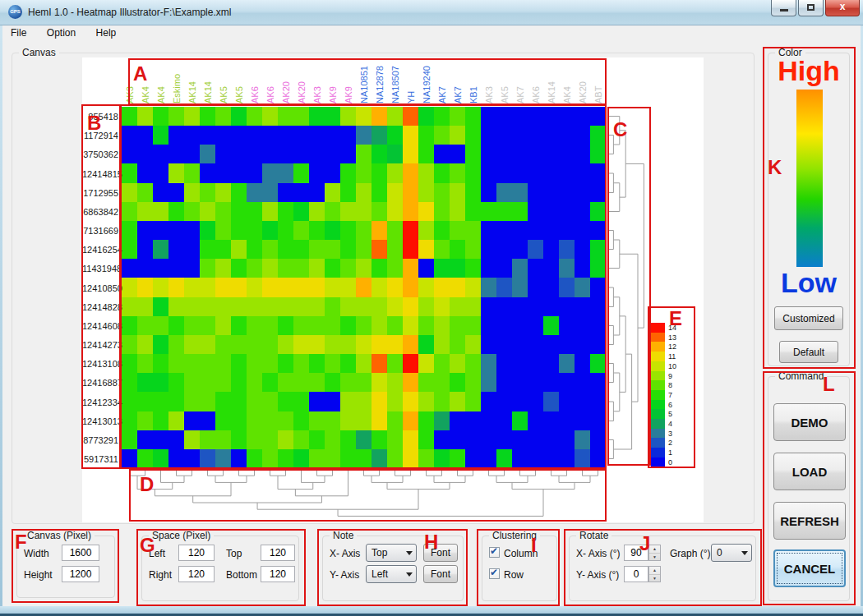 This screenshot has height=616, width=863. What do you see at coordinates (432, 13) in the screenshot?
I see `title-bar: GPS HemI 1.0 - Heatmap Illustrator-F:\Ex…` at bounding box center [432, 13].